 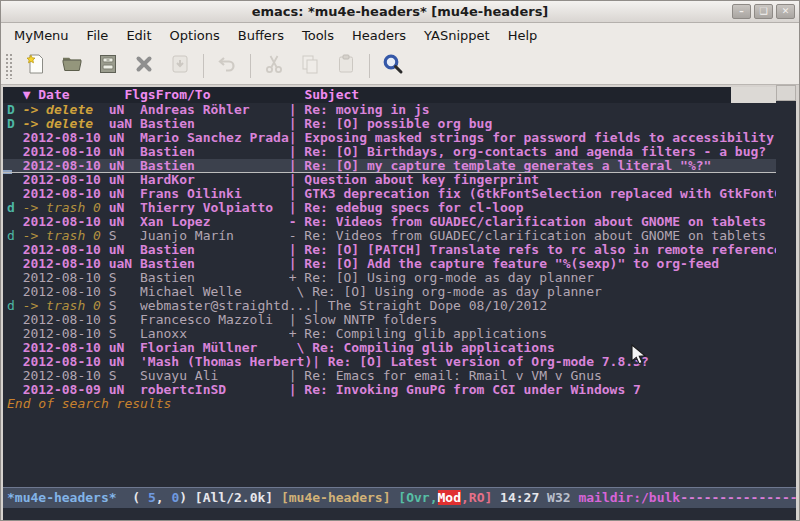 I want to click on message-date: -> trash 0, so click(x=66, y=208).